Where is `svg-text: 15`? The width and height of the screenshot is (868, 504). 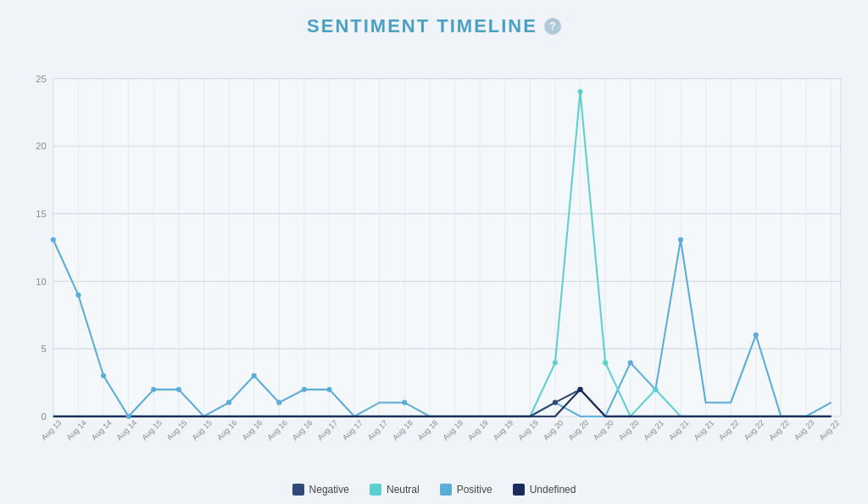
svg-text: 15 is located at coordinates (41, 214).